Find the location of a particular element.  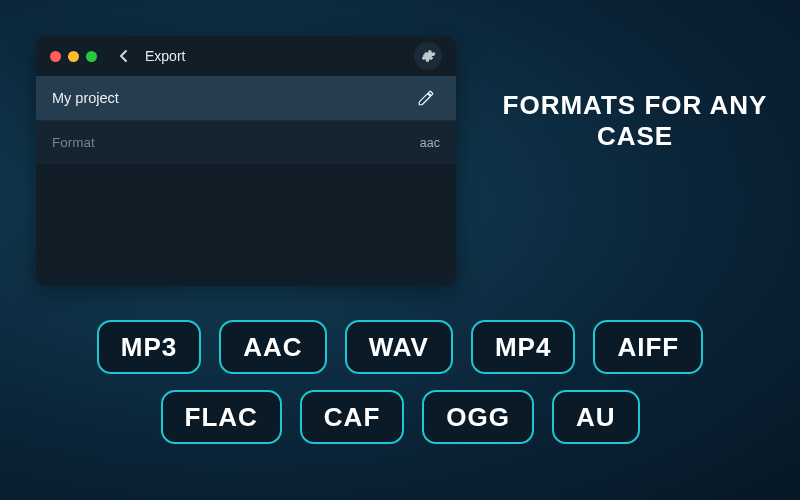

close-window-icon is located at coordinates (56, 56).